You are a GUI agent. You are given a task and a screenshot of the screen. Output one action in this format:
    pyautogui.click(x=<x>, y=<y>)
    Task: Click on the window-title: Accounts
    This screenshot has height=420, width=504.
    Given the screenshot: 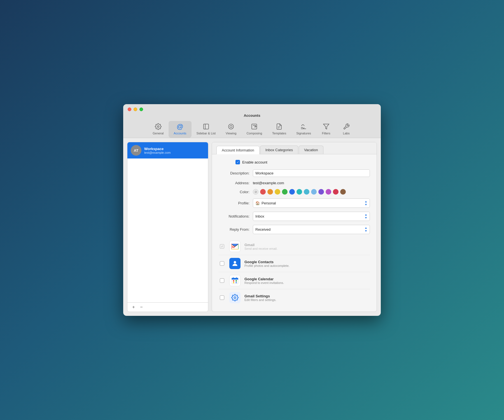 What is the action you would take?
    pyautogui.click(x=252, y=115)
    